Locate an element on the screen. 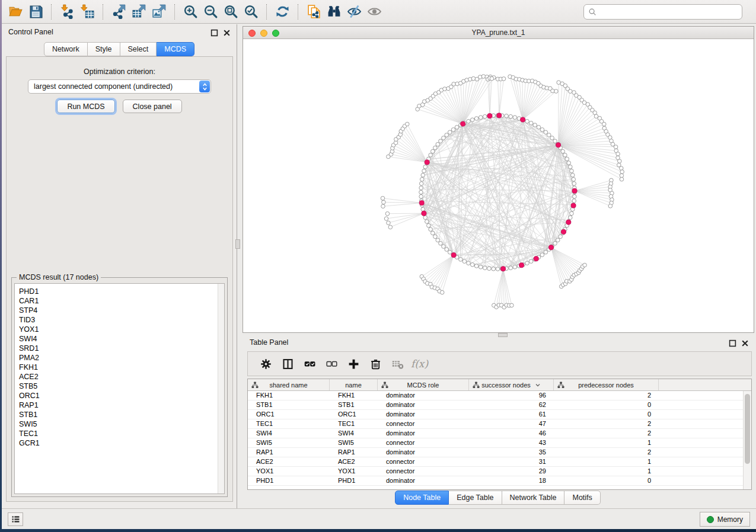 The image size is (756, 532). tab-network-table: Network Table is located at coordinates (534, 498).